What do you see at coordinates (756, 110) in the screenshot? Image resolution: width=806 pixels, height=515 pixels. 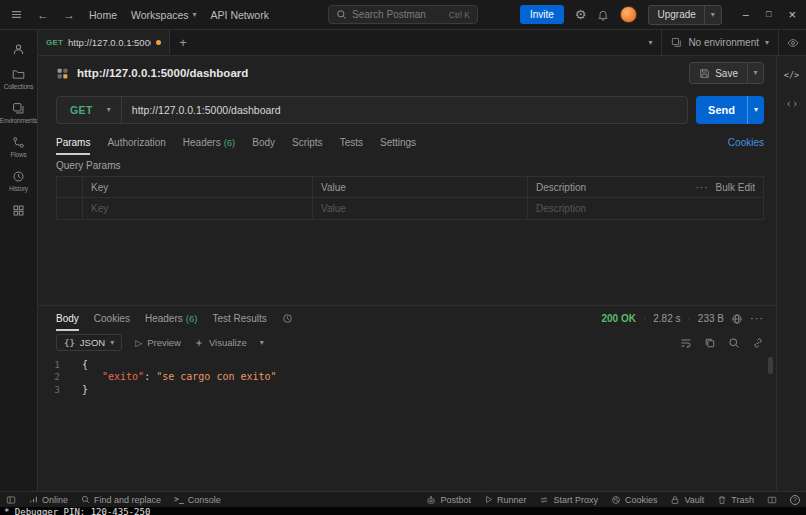 I see `send-options-chevron: ▾` at bounding box center [756, 110].